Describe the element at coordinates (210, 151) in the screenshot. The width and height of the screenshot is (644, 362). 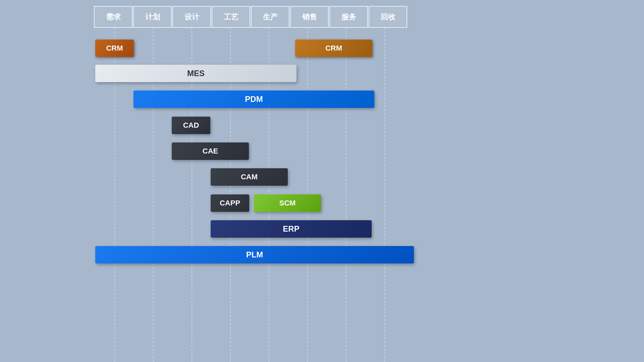
I see `cae-block: CAE` at that location.